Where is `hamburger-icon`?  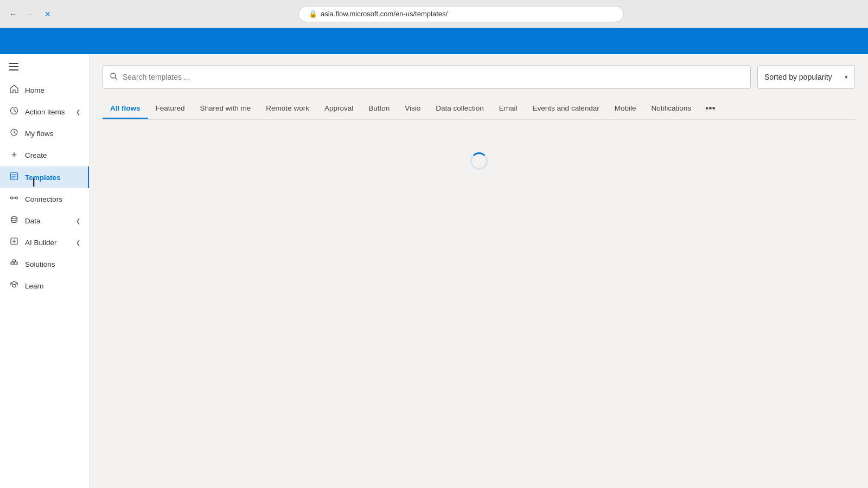
hamburger-icon is located at coordinates (14, 67).